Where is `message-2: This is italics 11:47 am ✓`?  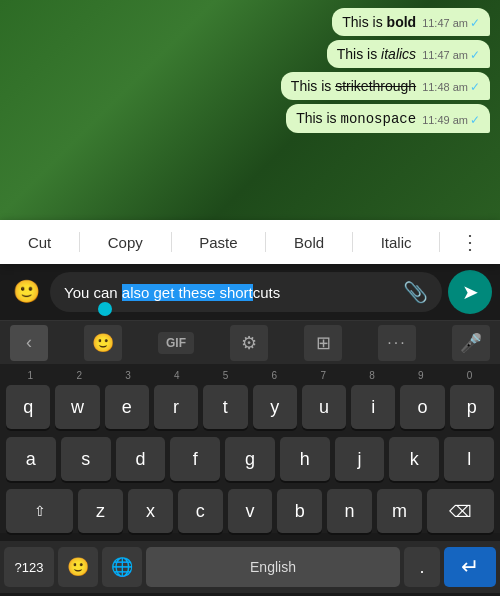
message-2: This is italics 11:47 am ✓ is located at coordinates (408, 54).